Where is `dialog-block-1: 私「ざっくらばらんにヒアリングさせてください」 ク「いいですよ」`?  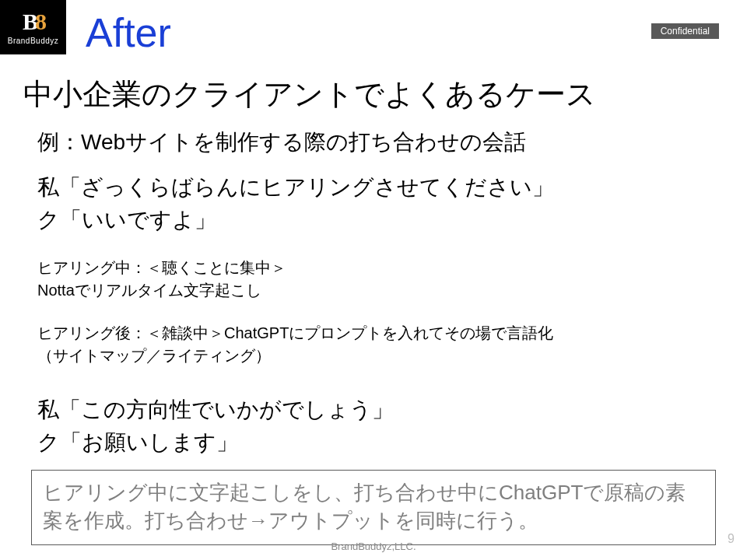 dialog-block-1: 私「ざっくらばらんにヒアリングさせてください」 ク「いいですよ」 is located at coordinates (296, 204).